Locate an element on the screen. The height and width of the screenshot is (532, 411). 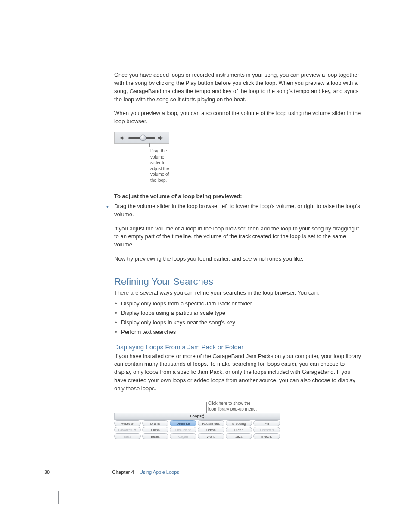
updown-arrows-icon: ▴▾ is located at coordinates (203, 416).